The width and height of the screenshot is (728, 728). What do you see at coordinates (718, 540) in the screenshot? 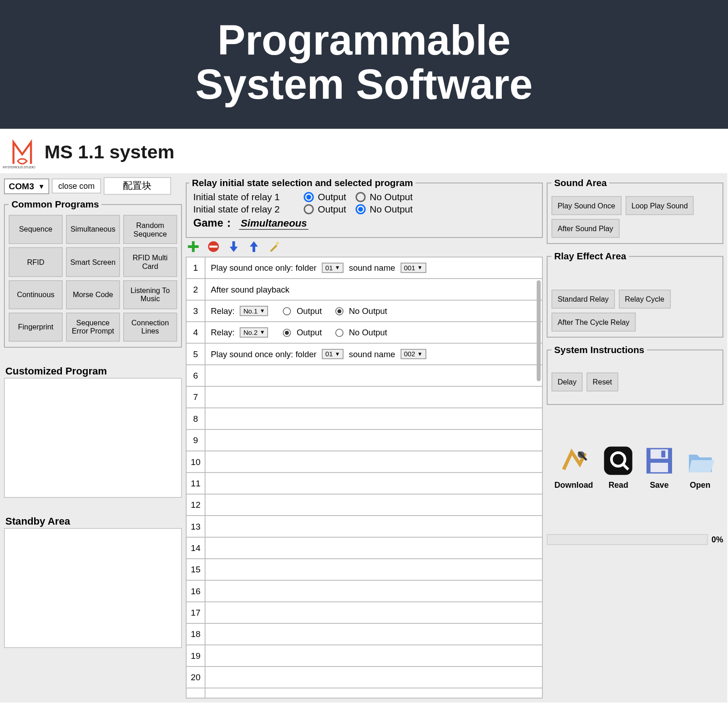
I see `progress-percent: 0%` at bounding box center [718, 540].